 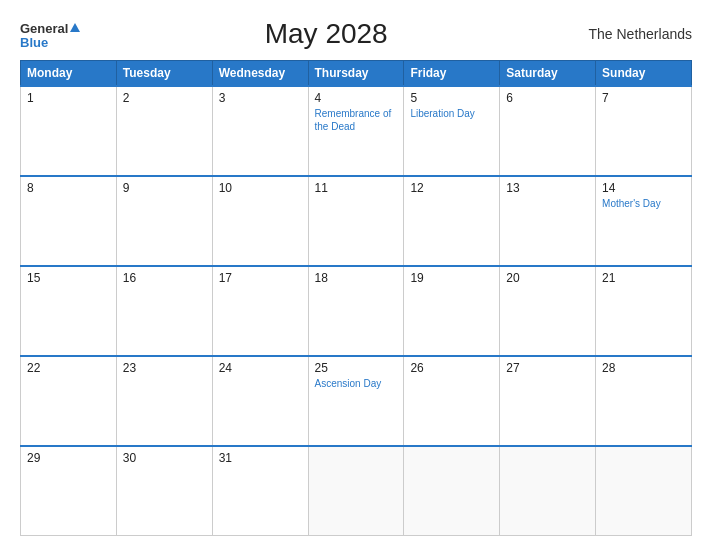 I want to click on logo-blue: Blue, so click(x=50, y=42).